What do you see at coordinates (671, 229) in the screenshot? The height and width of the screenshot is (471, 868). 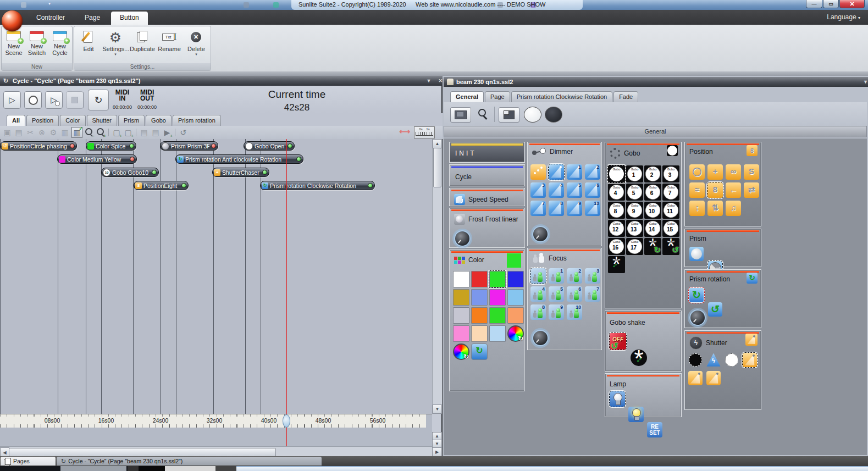 I see `gobo-preset-button: Gobo 15` at bounding box center [671, 229].